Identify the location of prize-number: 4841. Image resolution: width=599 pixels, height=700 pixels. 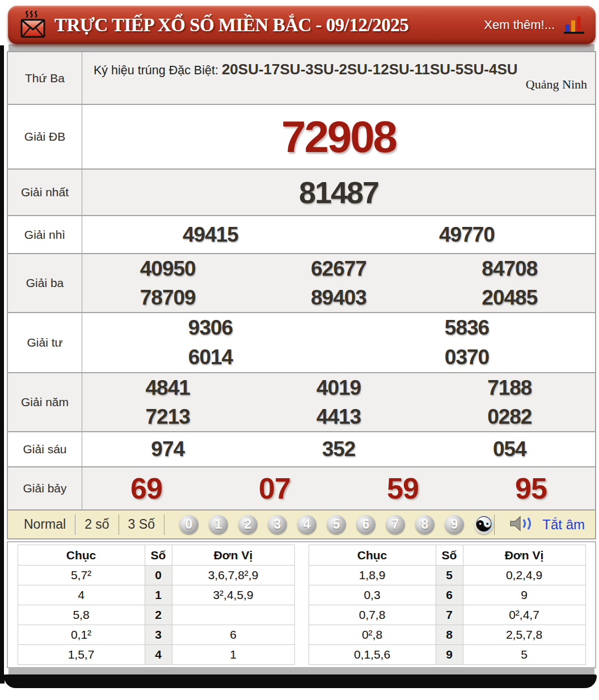
(168, 388).